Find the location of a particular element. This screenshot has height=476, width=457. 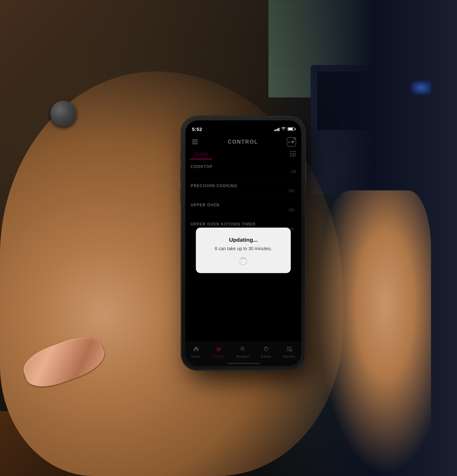

updating-modal-backdrop: Updating... It can take up to 30 minutes… is located at coordinates (243, 250).